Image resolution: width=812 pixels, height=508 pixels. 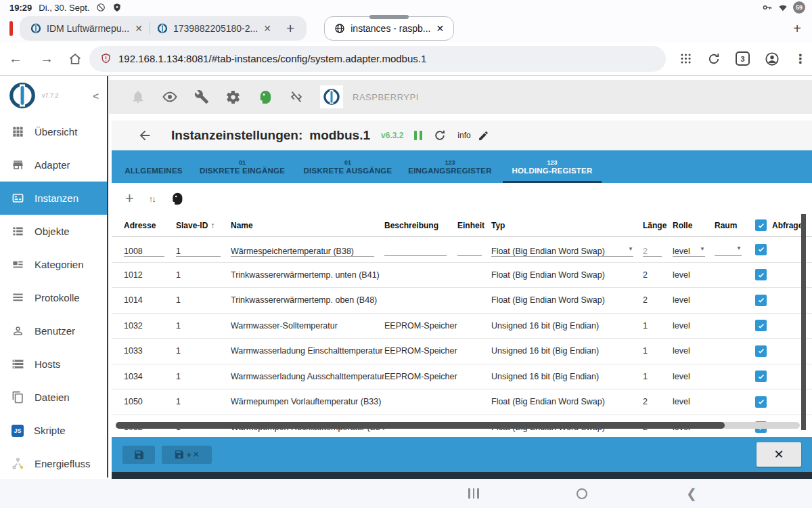 I want to click on einheit-input, so click(x=470, y=249).